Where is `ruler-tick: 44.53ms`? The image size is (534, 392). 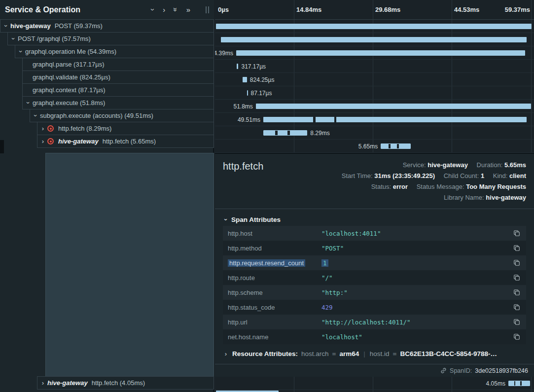
ruler-tick: 44.53ms is located at coordinates (466, 10).